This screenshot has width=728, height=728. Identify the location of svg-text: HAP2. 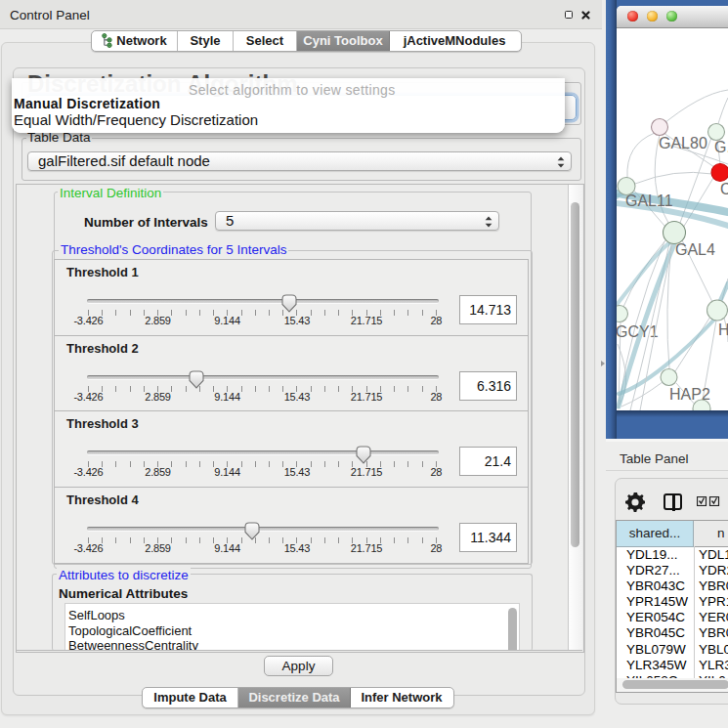
(690, 395).